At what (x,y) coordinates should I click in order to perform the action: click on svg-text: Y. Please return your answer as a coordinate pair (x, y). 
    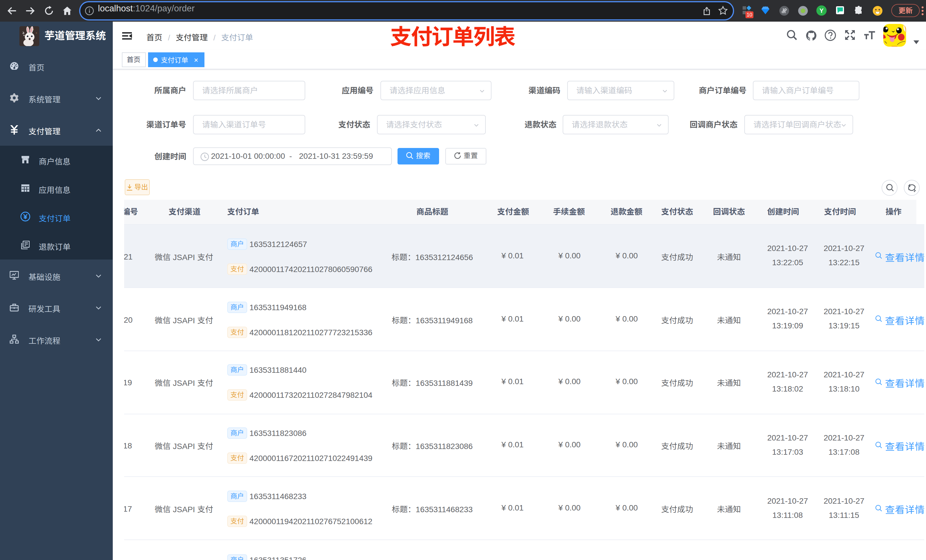
    Looking at the image, I should click on (822, 11).